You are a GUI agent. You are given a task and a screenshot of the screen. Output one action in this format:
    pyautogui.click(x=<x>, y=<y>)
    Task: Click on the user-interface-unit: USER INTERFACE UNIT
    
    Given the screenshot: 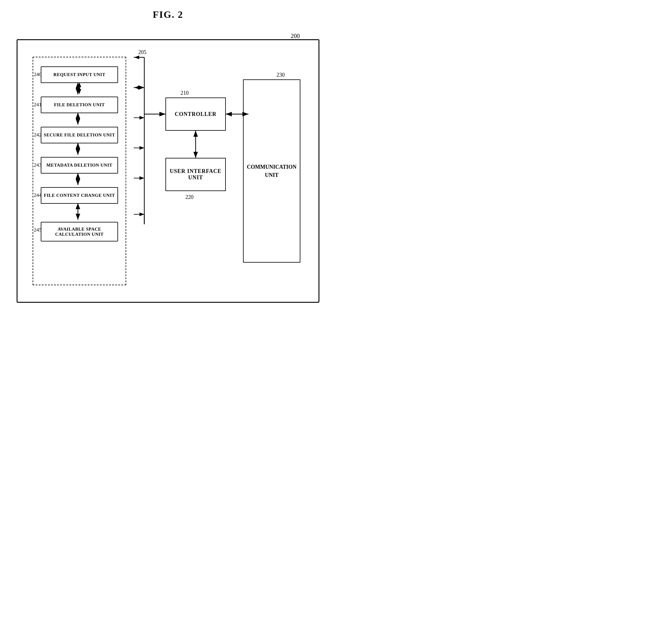 What is the action you would take?
    pyautogui.click(x=196, y=174)
    